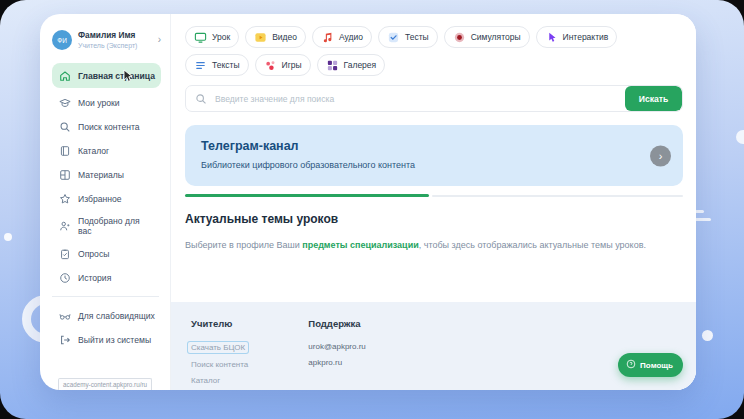 Image resolution: width=744 pixels, height=419 pixels. I want to click on chip-texts: Тексты, so click(217, 65).